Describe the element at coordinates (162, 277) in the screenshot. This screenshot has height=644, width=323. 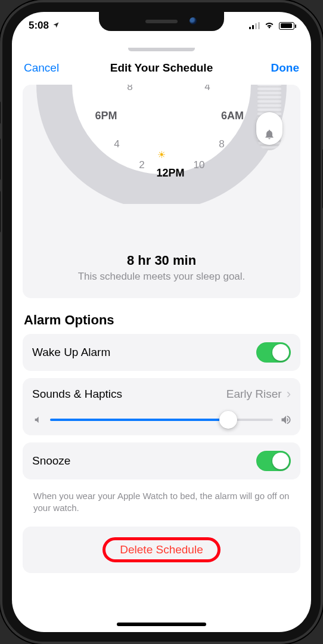
I see `sleep-goal-caption: This schedule meets your sleep goal.` at that location.